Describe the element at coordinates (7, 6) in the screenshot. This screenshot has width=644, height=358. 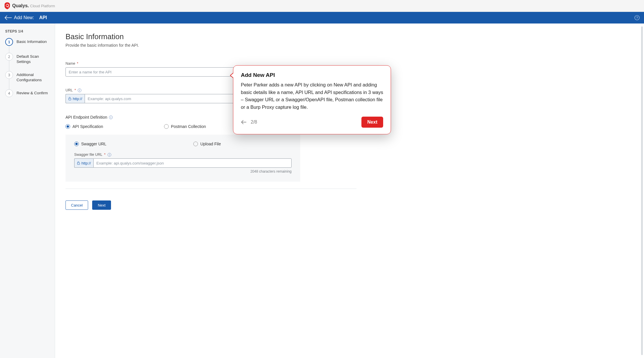
I see `qualys-logo-icon` at that location.